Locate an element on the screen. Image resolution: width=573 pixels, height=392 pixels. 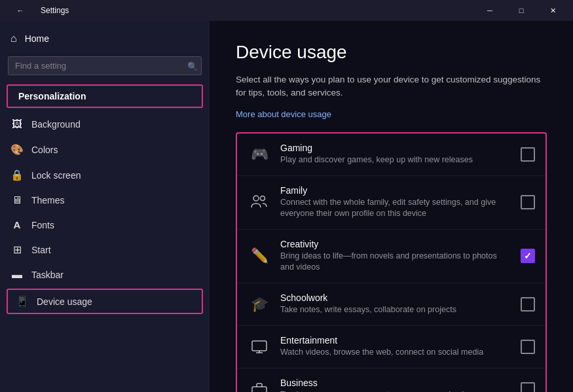
option-row-schoolwork: 🎓 Schoolwork Take notes, write essays, c… is located at coordinates (392, 305).